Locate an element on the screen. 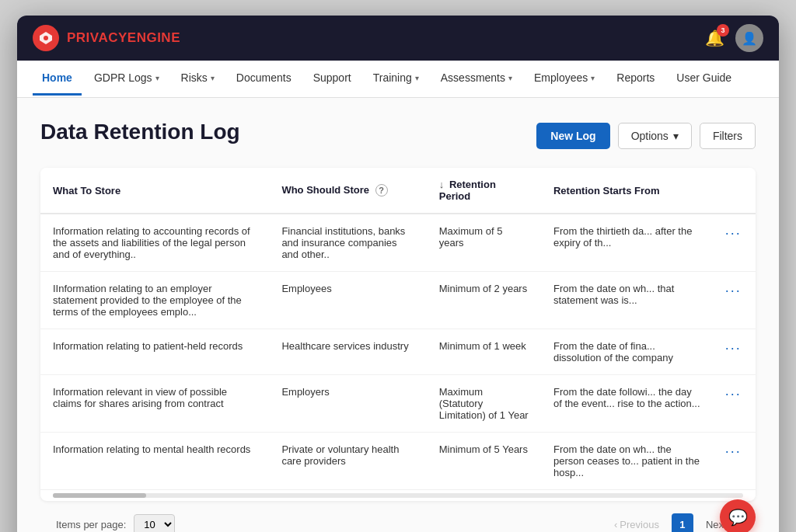 Image resolution: width=796 pixels, height=532 pixels. nav-item-training: Training ▾ is located at coordinates (396, 79).